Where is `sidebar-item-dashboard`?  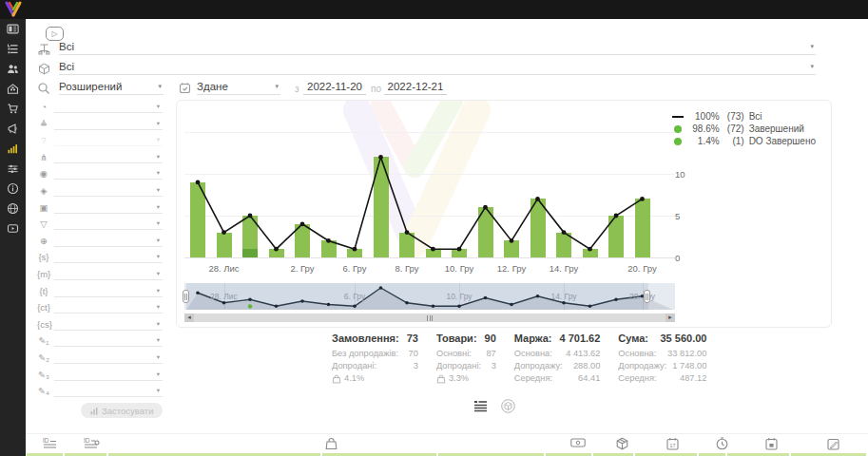
sidebar-item-dashboard is located at coordinates (13, 28).